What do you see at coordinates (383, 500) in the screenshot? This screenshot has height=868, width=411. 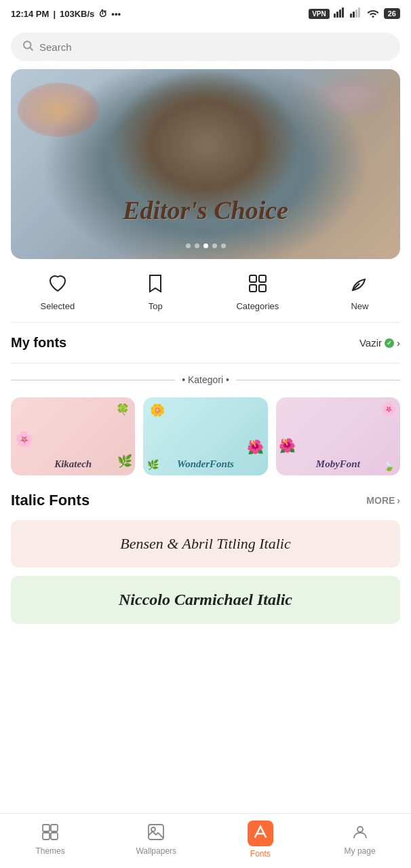 I see `more-button: MORE ›` at bounding box center [383, 500].